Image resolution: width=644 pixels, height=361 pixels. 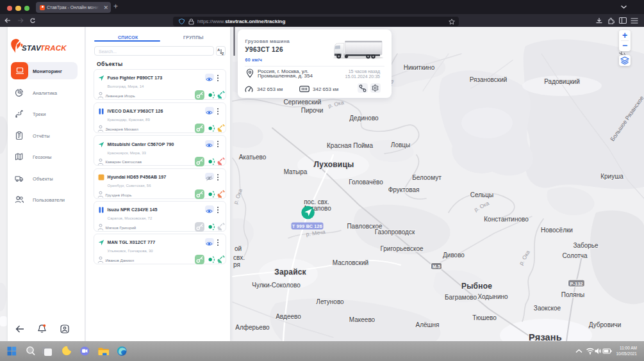 What do you see at coordinates (488, 79) in the screenshot?
I see `svg-text: Рязановский` at bounding box center [488, 79].